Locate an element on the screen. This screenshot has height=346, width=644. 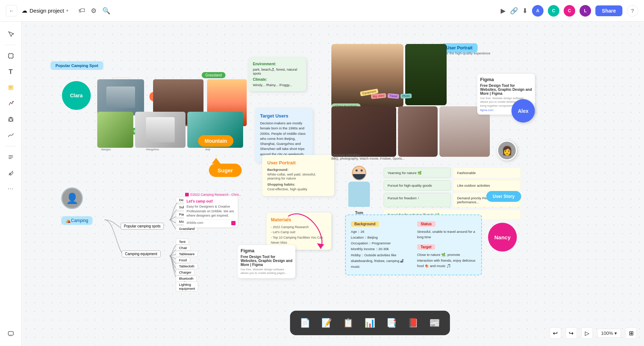
jiangsu-label: Jiangsu is located at coordinates (106, 149).